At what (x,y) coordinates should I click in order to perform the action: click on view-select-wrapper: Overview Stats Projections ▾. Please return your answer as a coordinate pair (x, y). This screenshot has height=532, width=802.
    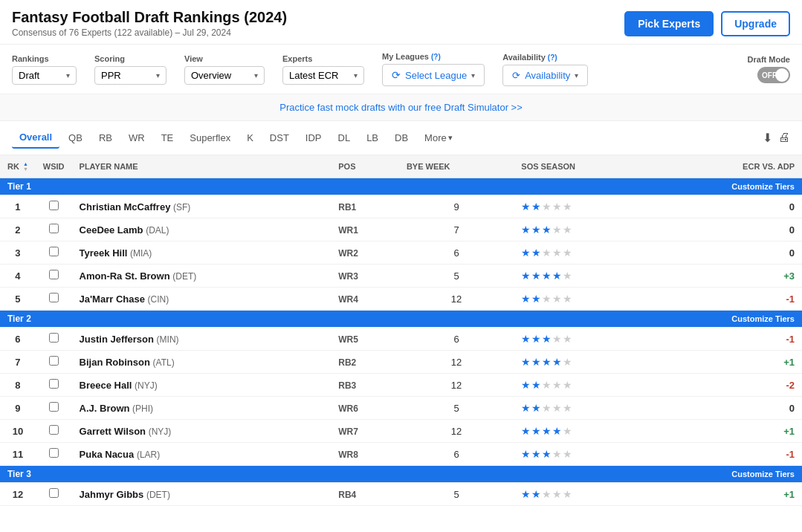
    Looking at the image, I should click on (224, 76).